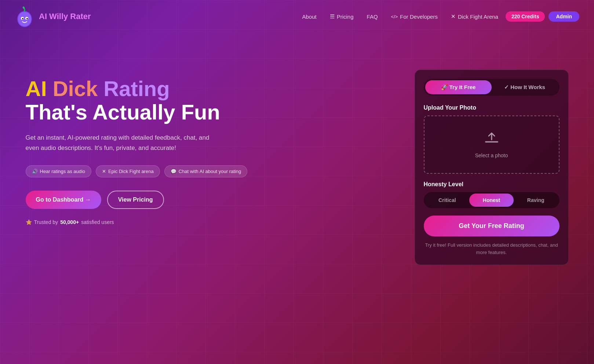 Image resolution: width=594 pixels, height=364 pixels. What do you see at coordinates (492, 144) in the screenshot?
I see `upload-zone: Select a photo` at bounding box center [492, 144].